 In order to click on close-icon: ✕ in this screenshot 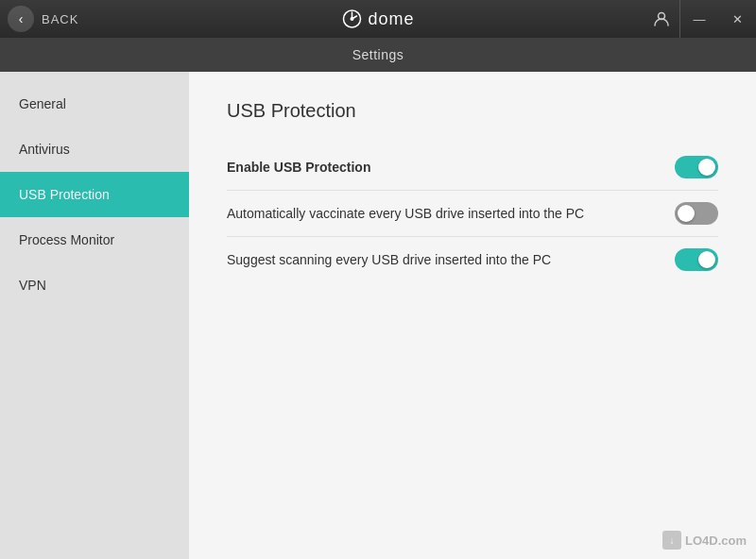, I will do `click(737, 19)`.